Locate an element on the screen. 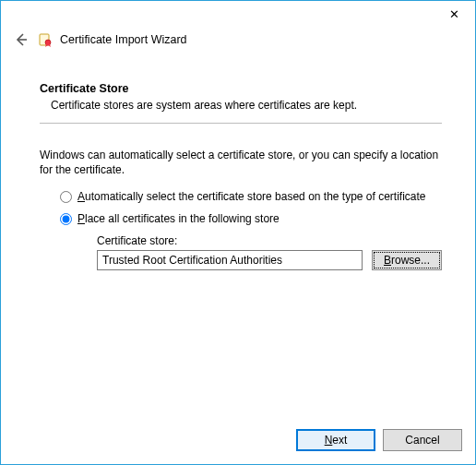 Image resolution: width=476 pixels, height=465 pixels. back-button is located at coordinates (21, 40).